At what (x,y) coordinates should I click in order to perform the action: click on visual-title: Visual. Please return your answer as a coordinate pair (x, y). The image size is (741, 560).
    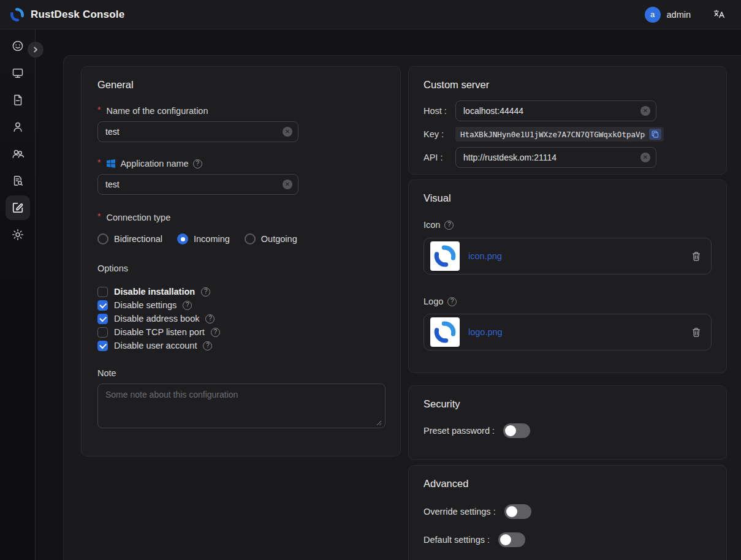
    Looking at the image, I should click on (568, 199).